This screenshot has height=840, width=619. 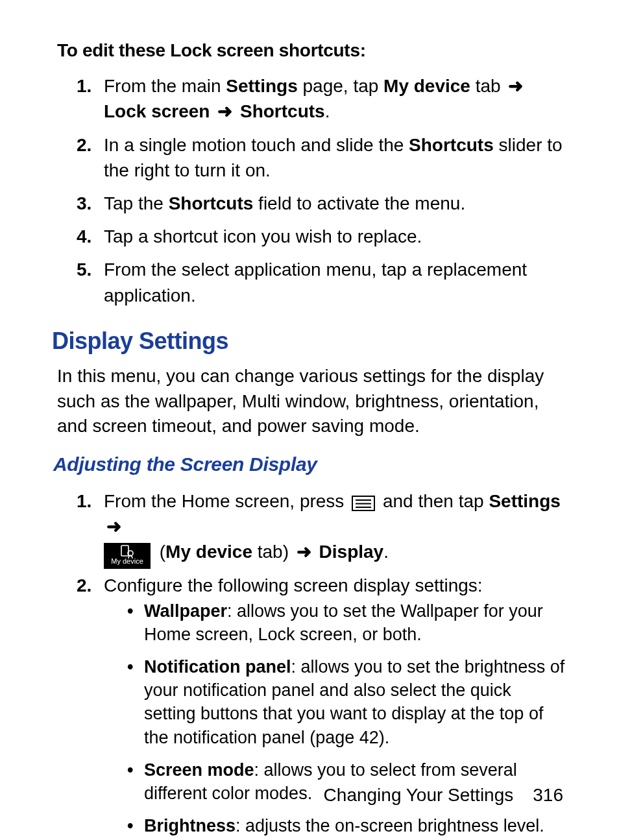 I want to click on label: Wallpaper, so click(x=186, y=611).